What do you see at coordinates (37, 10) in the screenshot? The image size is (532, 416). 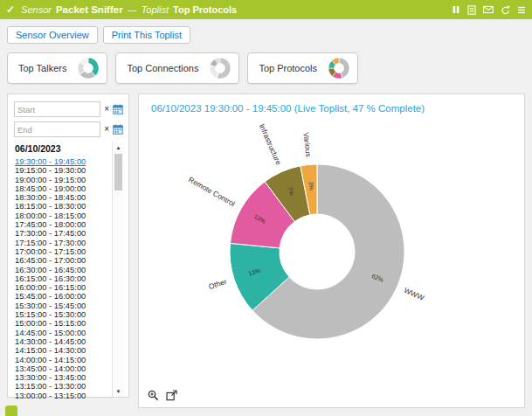 I see `breadcrumb-type-label: Sensor` at bounding box center [37, 10].